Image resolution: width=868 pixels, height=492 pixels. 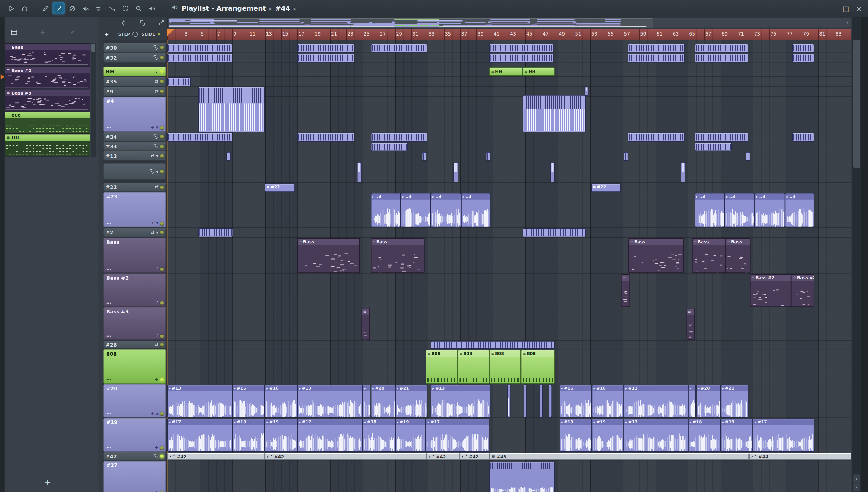 I want to click on clip-bass-57: ≡, so click(x=690, y=324).